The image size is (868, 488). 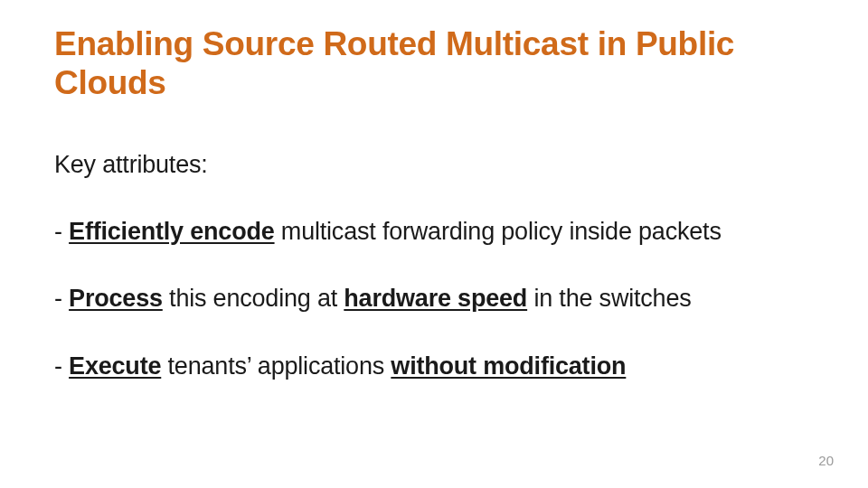 What do you see at coordinates (172, 231) in the screenshot?
I see `bullet-strong: Efficiently encode` at bounding box center [172, 231].